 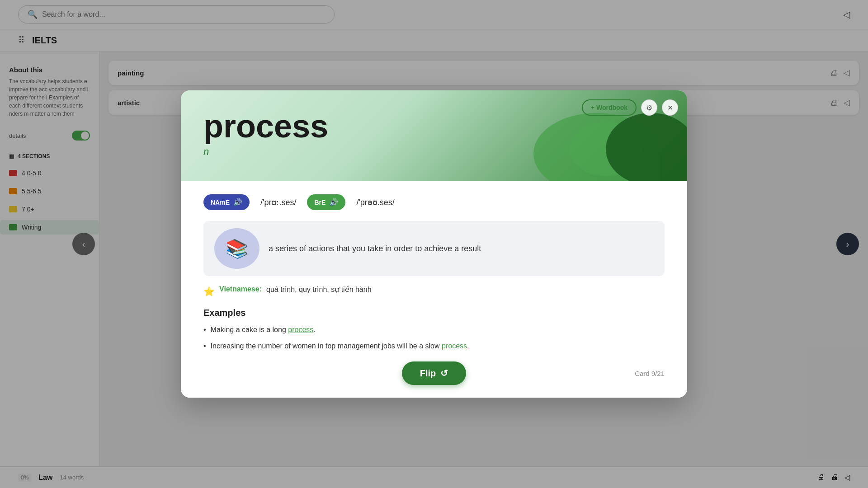 What do you see at coordinates (226, 202) in the screenshot?
I see `name-badge: NAmE 🔊` at bounding box center [226, 202].